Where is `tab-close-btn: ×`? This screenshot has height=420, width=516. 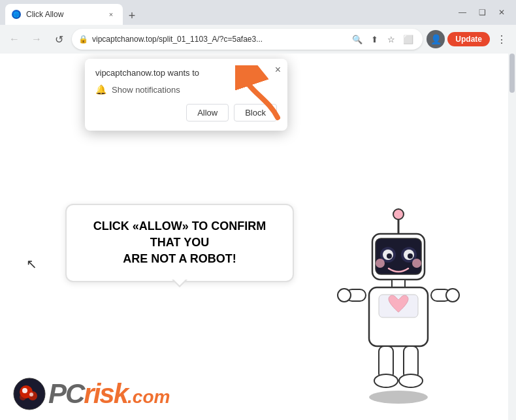 tab-close-btn: × is located at coordinates (111, 14).